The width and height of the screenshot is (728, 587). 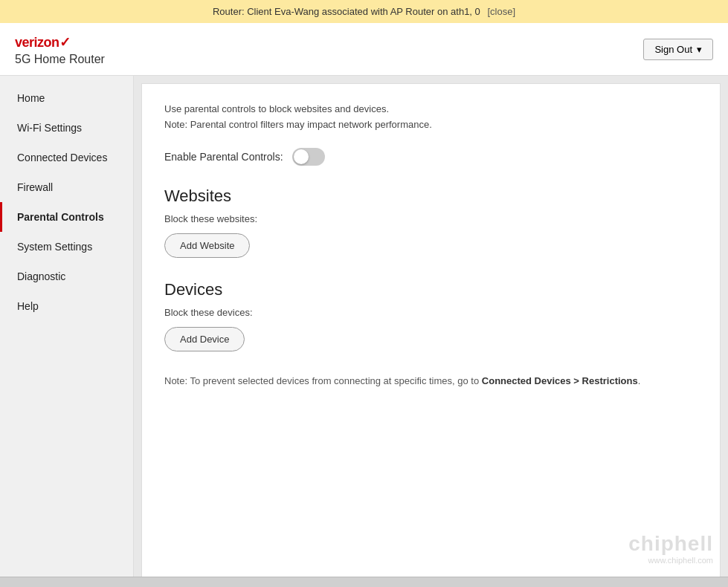 What do you see at coordinates (67, 306) in the screenshot?
I see `sidebar-item-help: Help` at bounding box center [67, 306].